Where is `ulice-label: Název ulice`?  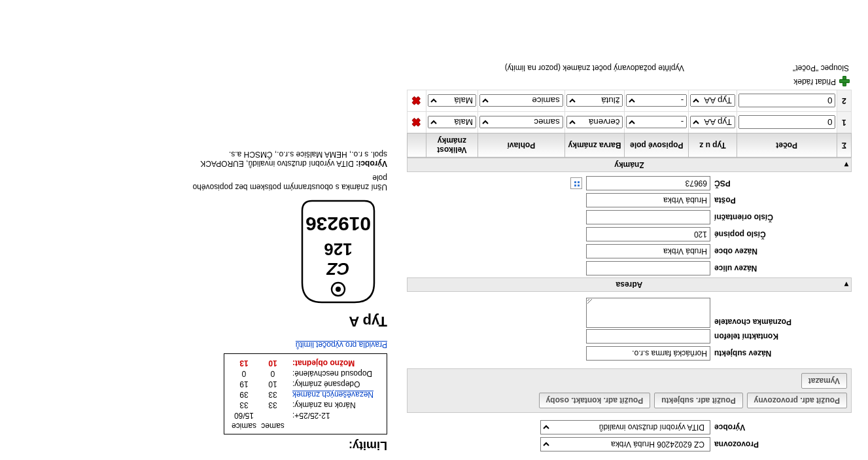 ulice-label: Název ulice is located at coordinates (781, 269).